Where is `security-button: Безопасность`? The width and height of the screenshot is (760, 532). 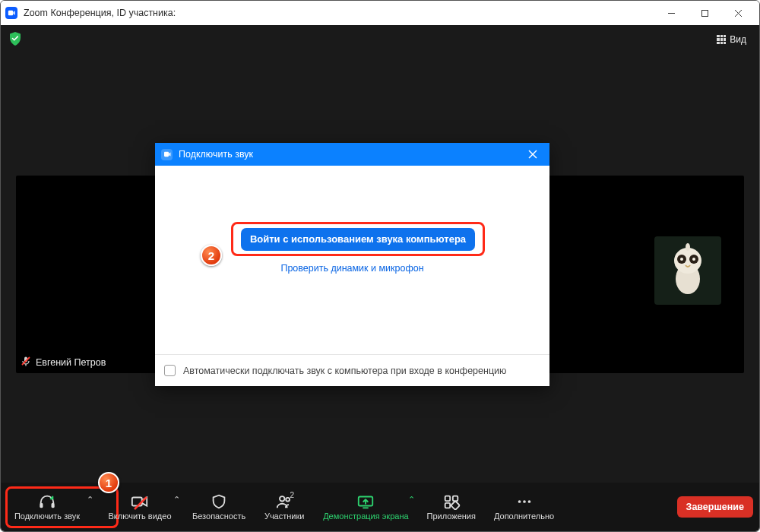 security-button: Безопасность is located at coordinates (219, 507).